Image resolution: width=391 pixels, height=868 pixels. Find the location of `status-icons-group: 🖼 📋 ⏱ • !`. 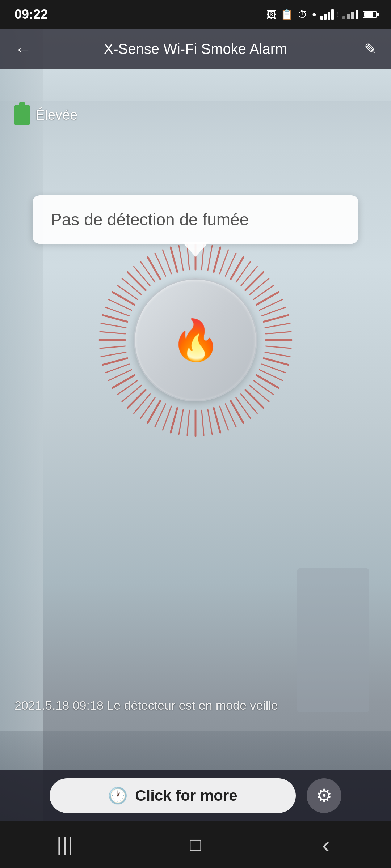

status-icons-group: 🖼 📋 ⏱ • ! is located at coordinates (321, 14).